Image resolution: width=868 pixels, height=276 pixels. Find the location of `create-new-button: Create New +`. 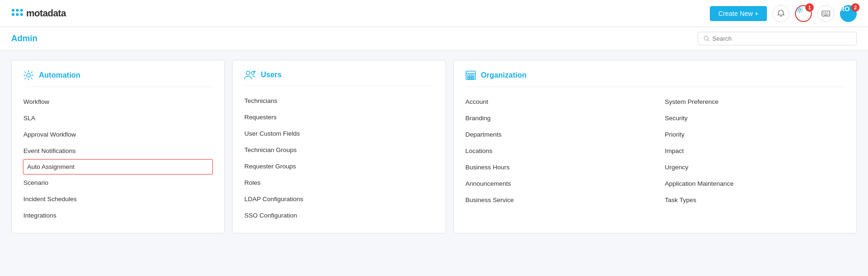

create-new-button: Create New + is located at coordinates (738, 14).